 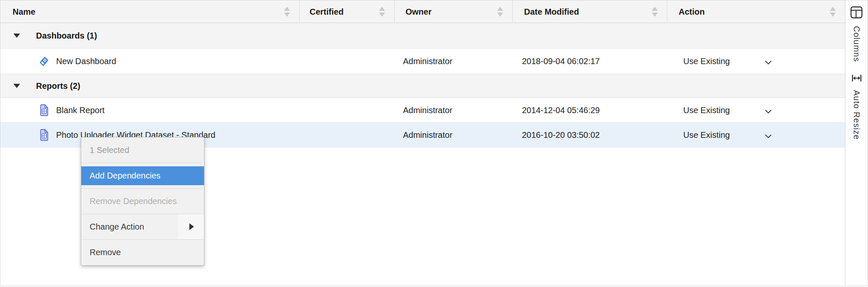 I want to click on column-header-name-label: Name, so click(x=24, y=12).